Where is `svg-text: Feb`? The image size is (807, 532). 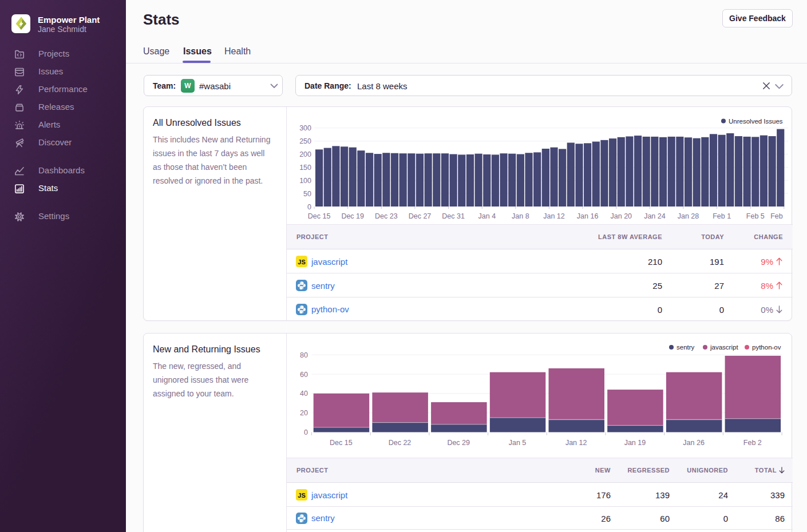 svg-text: Feb is located at coordinates (777, 216).